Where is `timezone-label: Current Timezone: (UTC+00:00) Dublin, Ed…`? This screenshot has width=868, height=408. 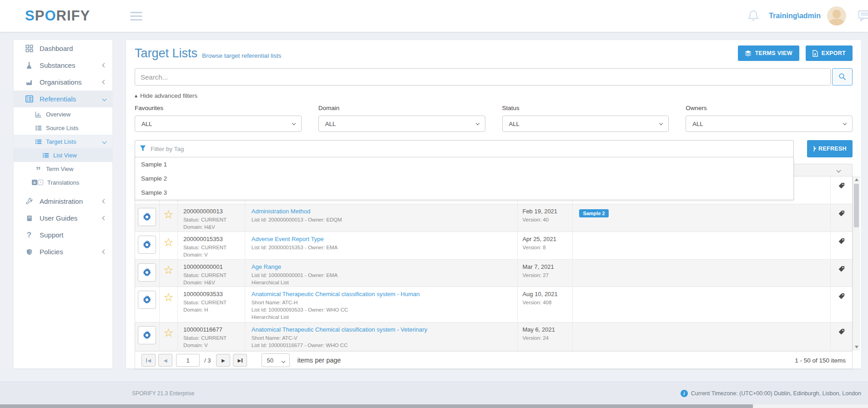
timezone-label: Current Timezone: (UTC+00:00) Dublin, Ed… is located at coordinates (776, 393).